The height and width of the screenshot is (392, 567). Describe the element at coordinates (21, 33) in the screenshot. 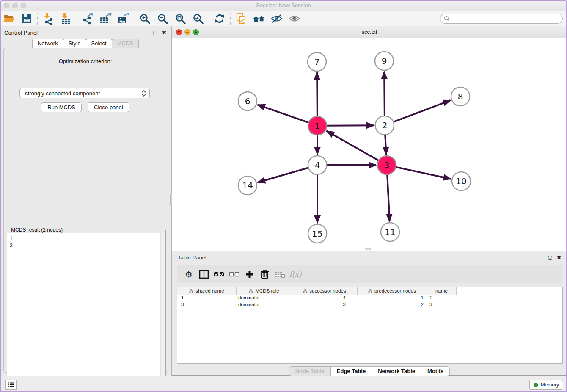

I see `control-panel-title: Control Panel` at that location.